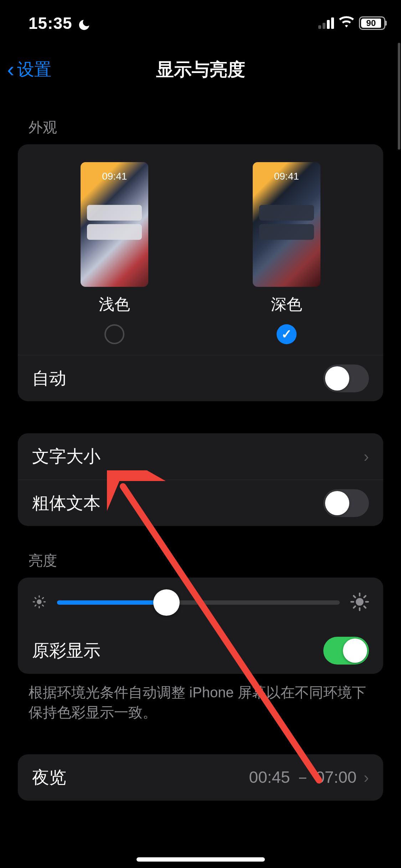 The image size is (401, 868). Describe the element at coordinates (206, 128) in the screenshot. I see `section-header-appearance: 外观` at that location.